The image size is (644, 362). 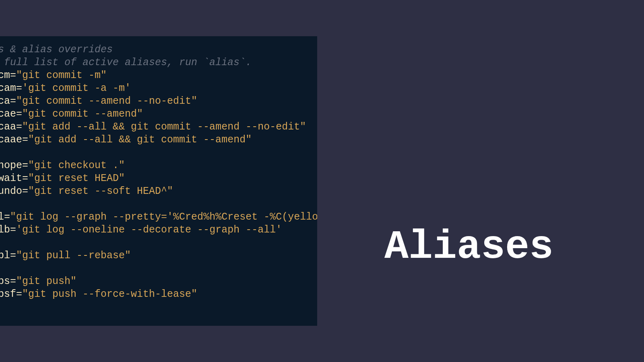 I want to click on alias-value: "git checkout .", so click(x=76, y=166).